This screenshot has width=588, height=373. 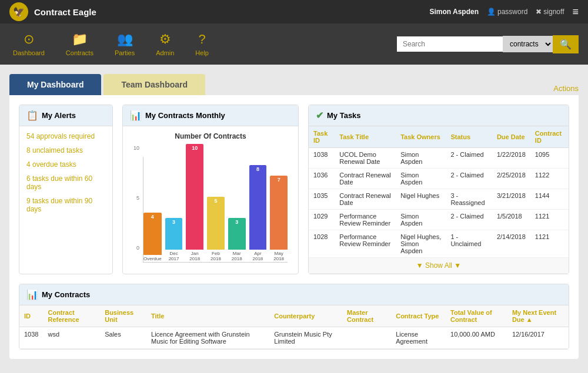 What do you see at coordinates (125, 39) in the screenshot?
I see `parties-icon: 👥` at bounding box center [125, 39].